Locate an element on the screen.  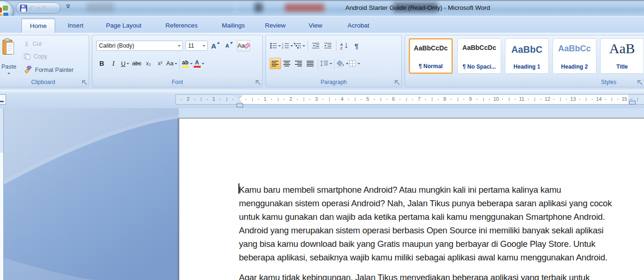
underline-label: U is located at coordinates (123, 63).